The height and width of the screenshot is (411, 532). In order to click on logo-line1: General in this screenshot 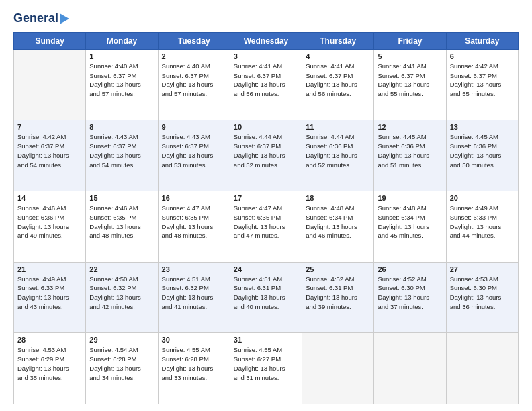, I will do `click(42, 19)`.